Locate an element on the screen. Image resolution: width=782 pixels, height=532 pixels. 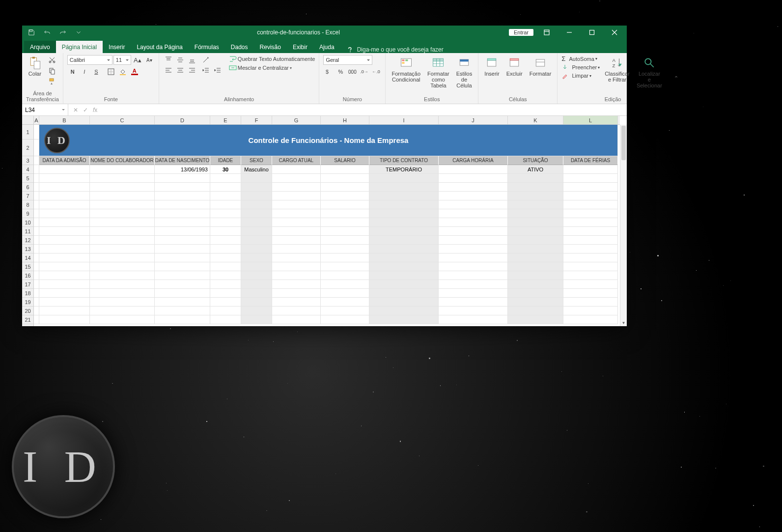
cell-K20 is located at coordinates (535, 311).